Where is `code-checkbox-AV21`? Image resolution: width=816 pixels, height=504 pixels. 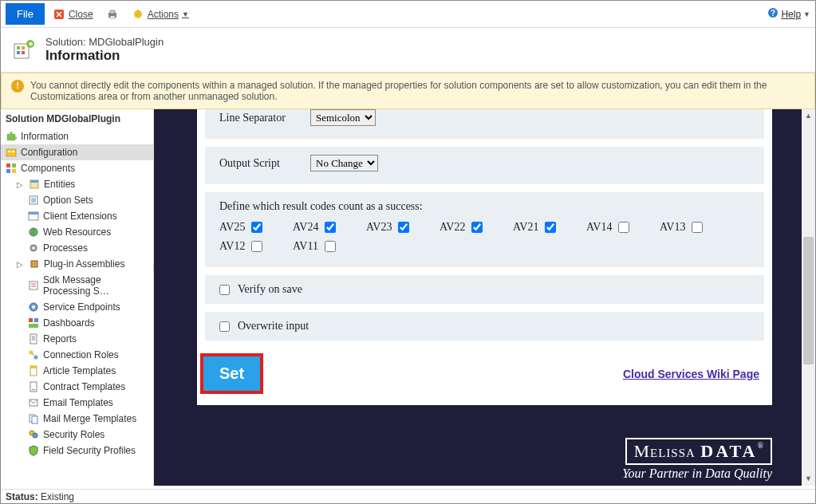 code-checkbox-AV21 is located at coordinates (550, 227).